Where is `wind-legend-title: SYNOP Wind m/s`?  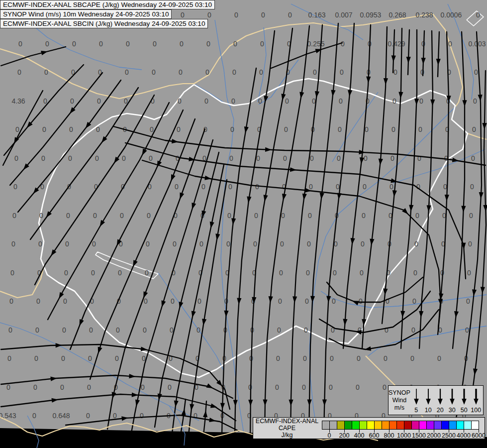
wind-legend-title: SYNOP Wind m/s is located at coordinates (399, 400).